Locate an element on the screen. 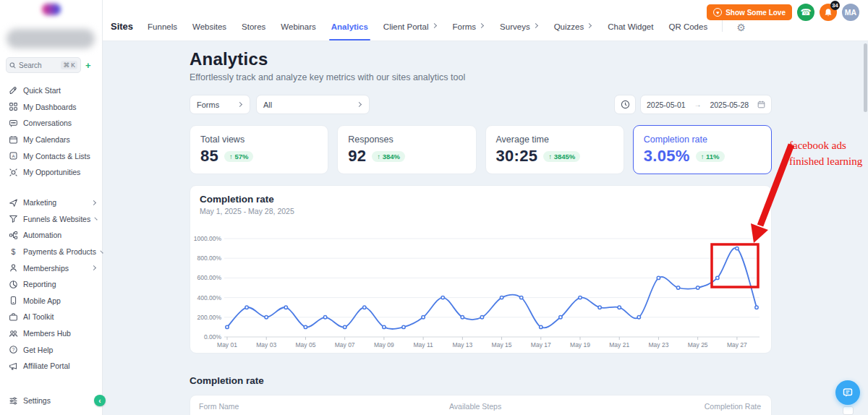 Image resolution: width=868 pixels, height=415 pixels. sidebar-item-payments-products: $Payments & Products is located at coordinates (51, 252).